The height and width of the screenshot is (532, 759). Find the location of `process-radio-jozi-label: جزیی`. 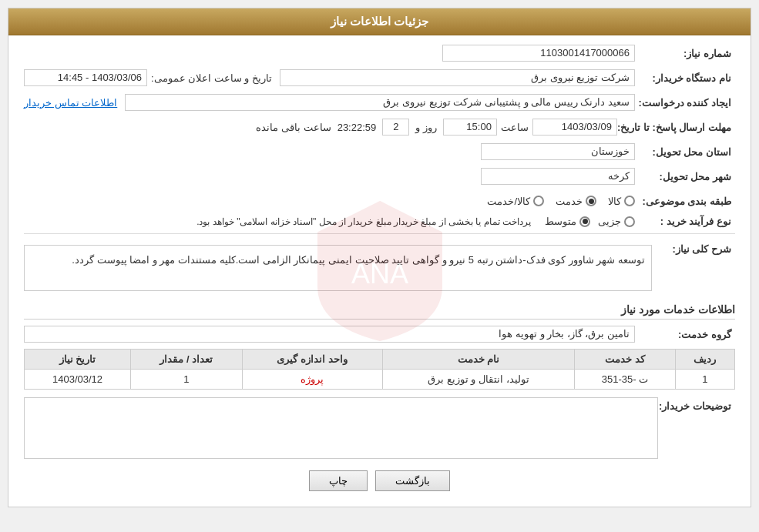

process-radio-jozi-label: جزیی is located at coordinates (610, 222).